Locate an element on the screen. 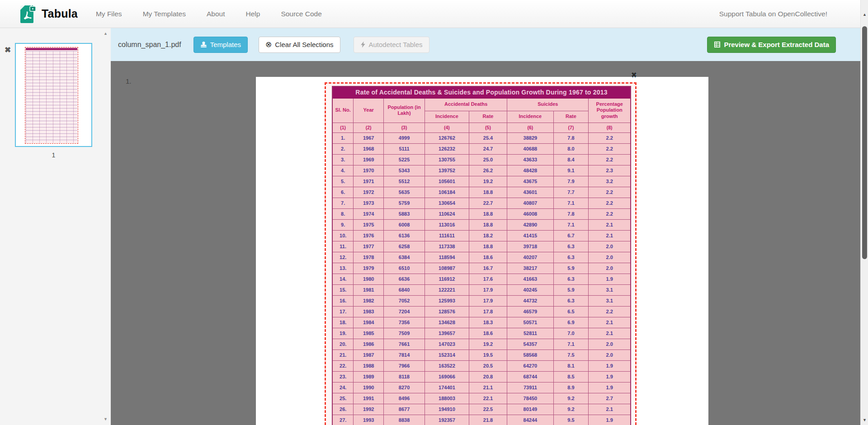 The image size is (868, 425). table-cell: 18.3 is located at coordinates (488, 322).